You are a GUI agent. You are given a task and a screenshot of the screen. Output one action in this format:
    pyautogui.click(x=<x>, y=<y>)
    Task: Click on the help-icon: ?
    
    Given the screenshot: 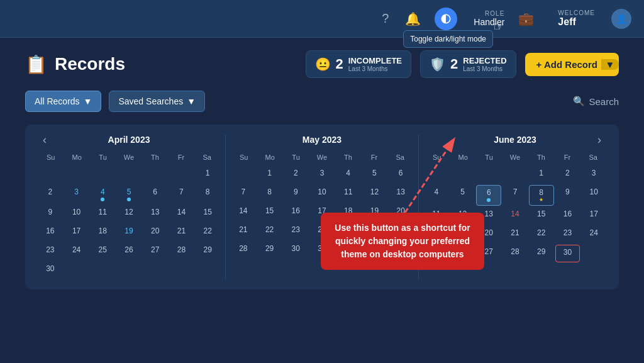 What is the action you would take?
    pyautogui.click(x=385, y=19)
    